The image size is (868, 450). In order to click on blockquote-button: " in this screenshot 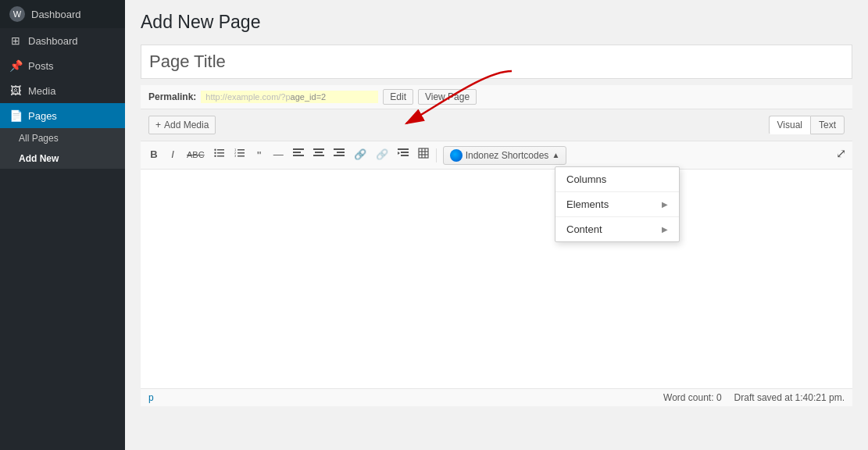, I will do `click(259, 155)`.